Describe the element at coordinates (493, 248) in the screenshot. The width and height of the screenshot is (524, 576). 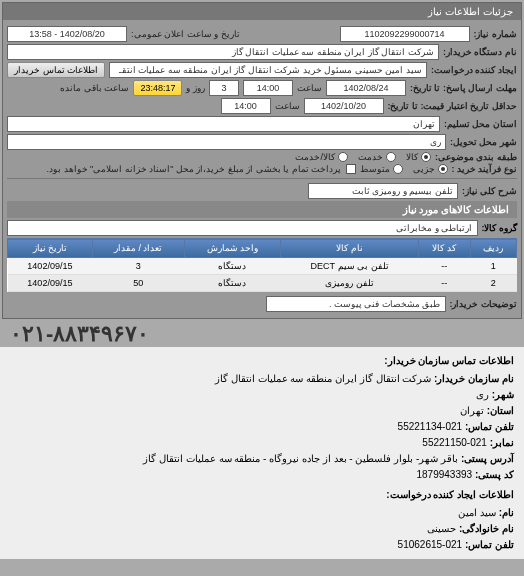
I see `col-idx: ردیف` at that location.